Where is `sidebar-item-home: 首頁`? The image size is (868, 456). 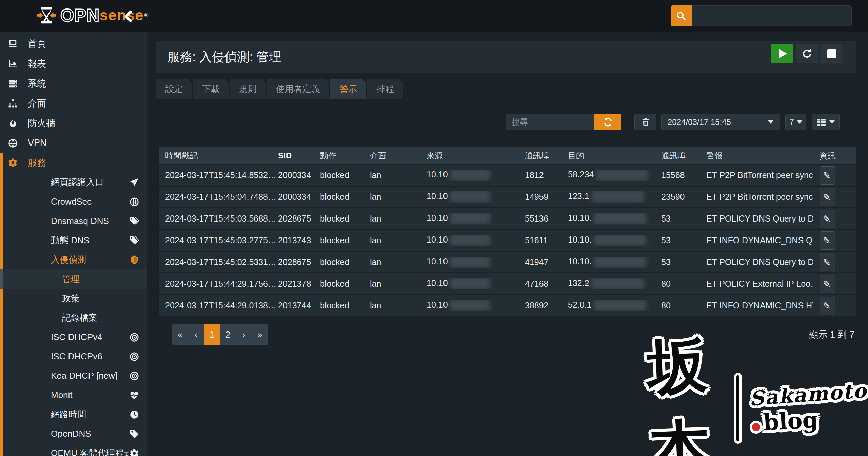
sidebar-item-home: 首頁 is located at coordinates (73, 44).